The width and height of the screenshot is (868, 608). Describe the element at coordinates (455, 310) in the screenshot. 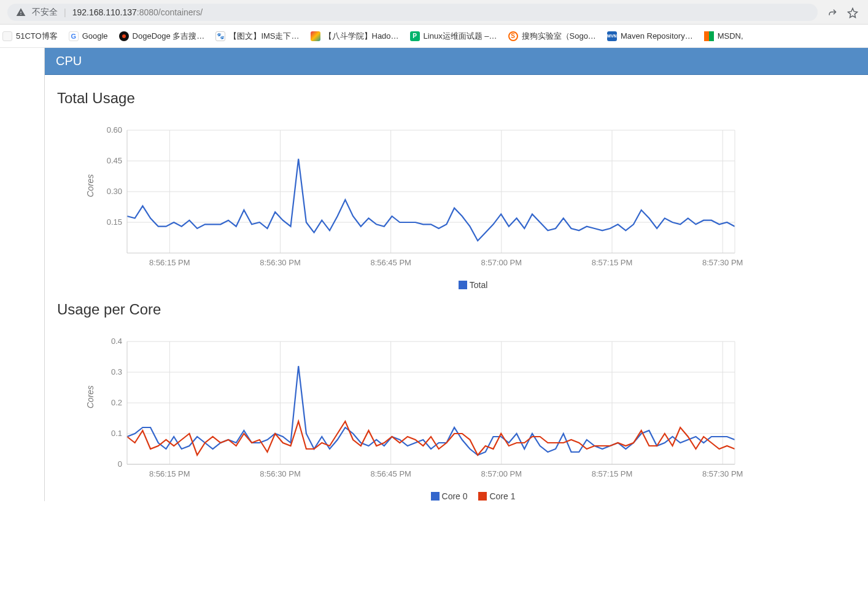

I see `section-title-per-core: Usage per Core` at that location.